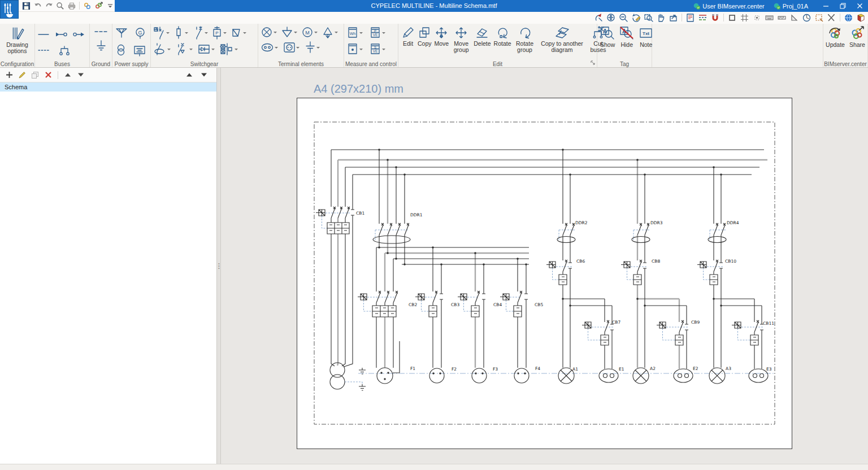 The height and width of the screenshot is (470, 868). I want to click on lamp-button, so click(269, 32).